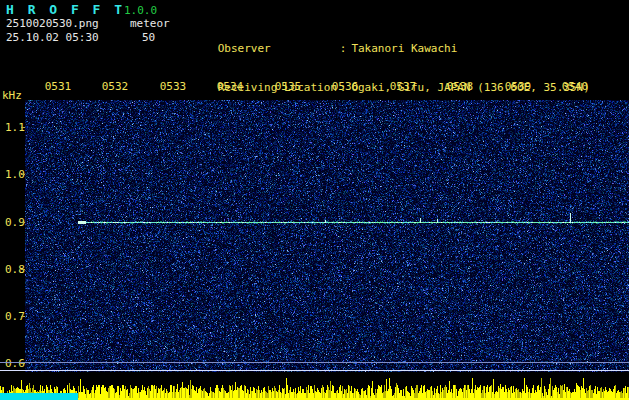  I want to click on count-label: 50, so click(148, 38).